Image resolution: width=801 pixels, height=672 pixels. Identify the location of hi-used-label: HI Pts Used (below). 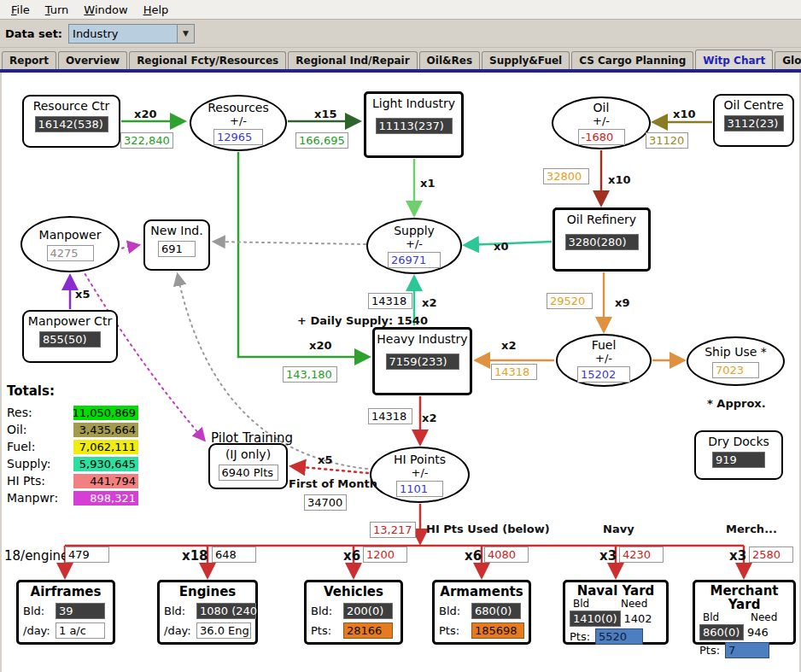
(488, 529).